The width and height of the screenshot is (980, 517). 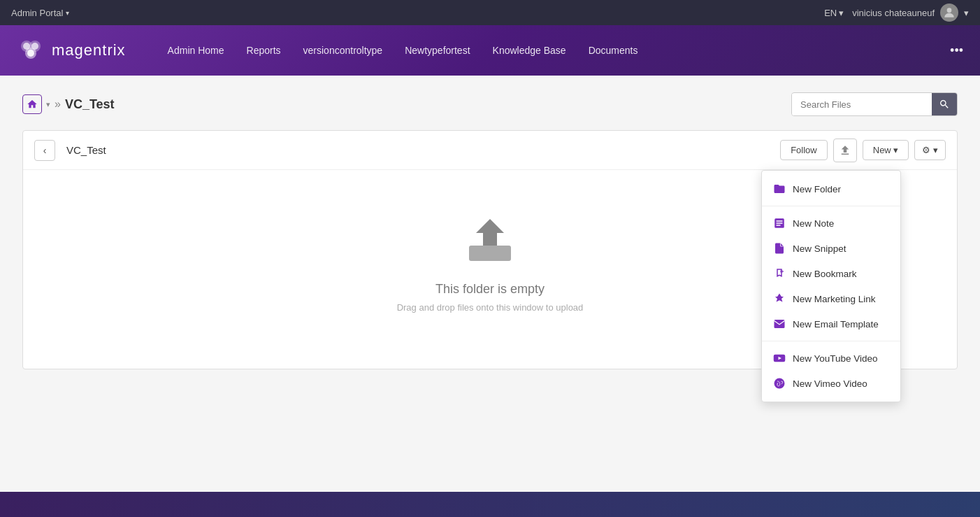 What do you see at coordinates (490, 13) in the screenshot?
I see `admin-bar: Admin Portal ▾ EN ▾ vinicius chateauneuf…` at bounding box center [490, 13].